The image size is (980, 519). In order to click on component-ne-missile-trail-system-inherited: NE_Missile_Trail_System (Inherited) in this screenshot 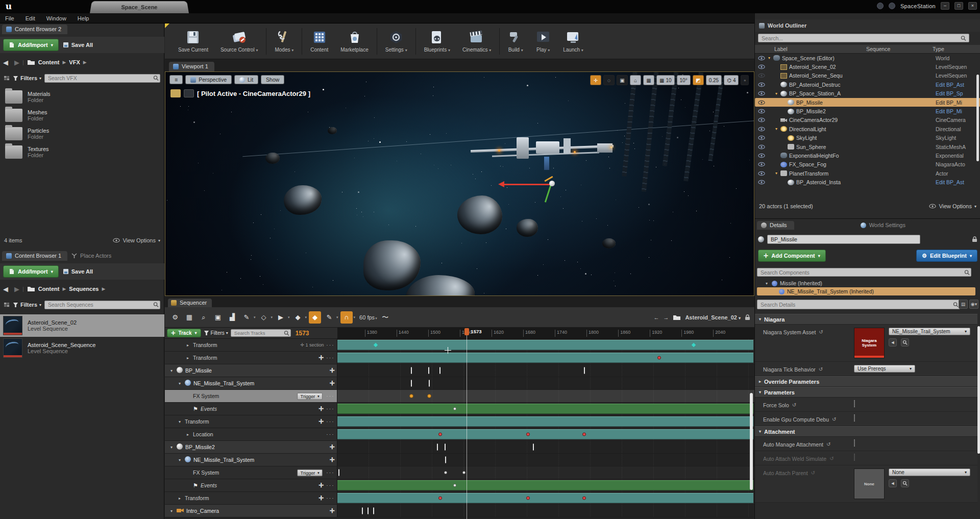, I will do `click(866, 291)`.